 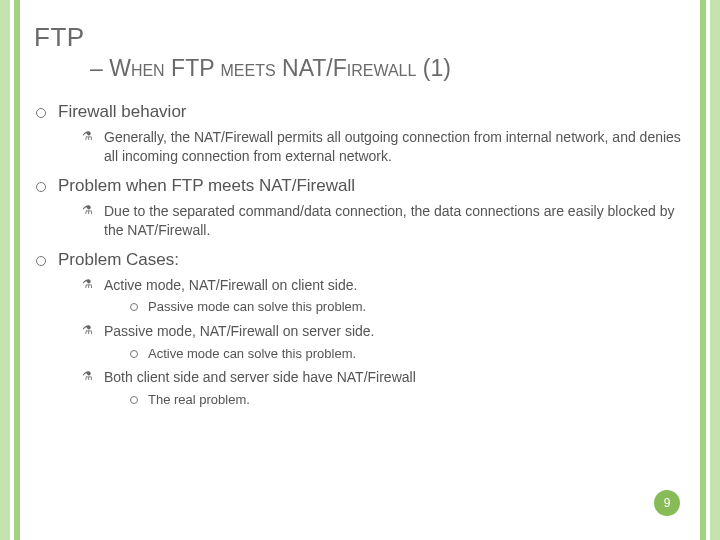 I want to click on case-passive-server-note: Active mode can solve this problem., so click(x=406, y=354).